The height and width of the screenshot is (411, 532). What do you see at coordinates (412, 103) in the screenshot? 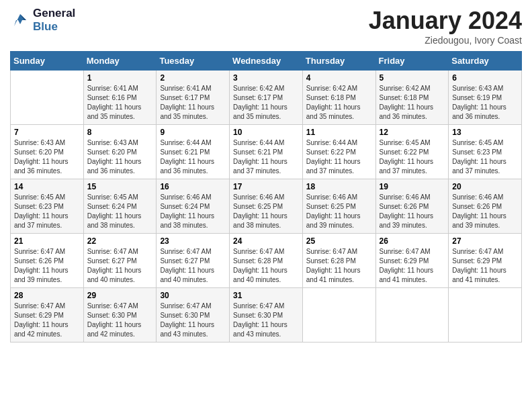
I see `day-info: Sunrise: 6:42 AM Sunset: 6:18 PM Dayligh…` at bounding box center [412, 103].